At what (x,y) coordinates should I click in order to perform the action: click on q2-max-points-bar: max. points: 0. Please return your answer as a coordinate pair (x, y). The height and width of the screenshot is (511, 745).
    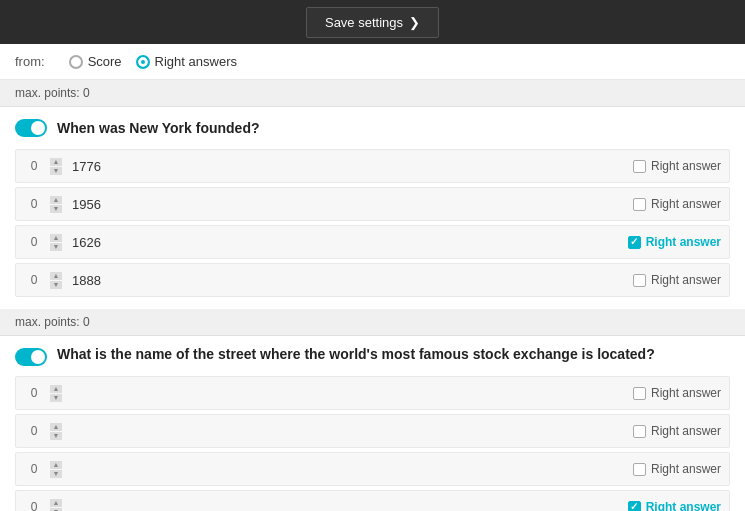
    Looking at the image, I should click on (372, 322).